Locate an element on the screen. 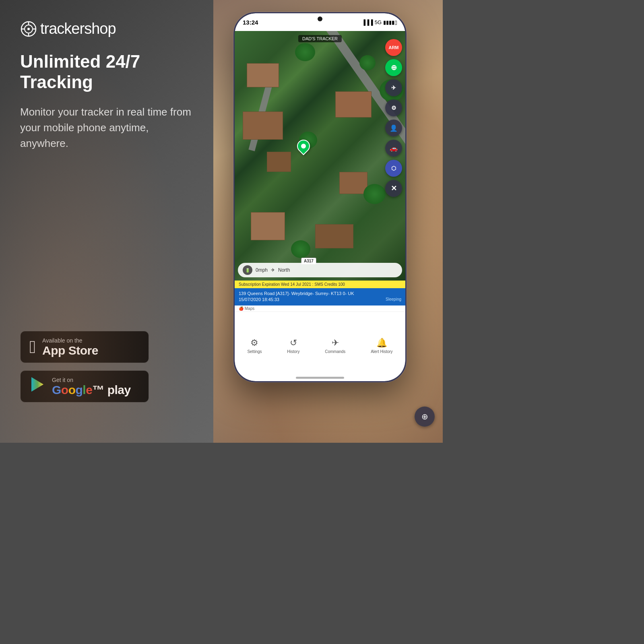 The image size is (644, 644). speed-bar: 🔋 0mph ✈ North is located at coordinates (320, 270).